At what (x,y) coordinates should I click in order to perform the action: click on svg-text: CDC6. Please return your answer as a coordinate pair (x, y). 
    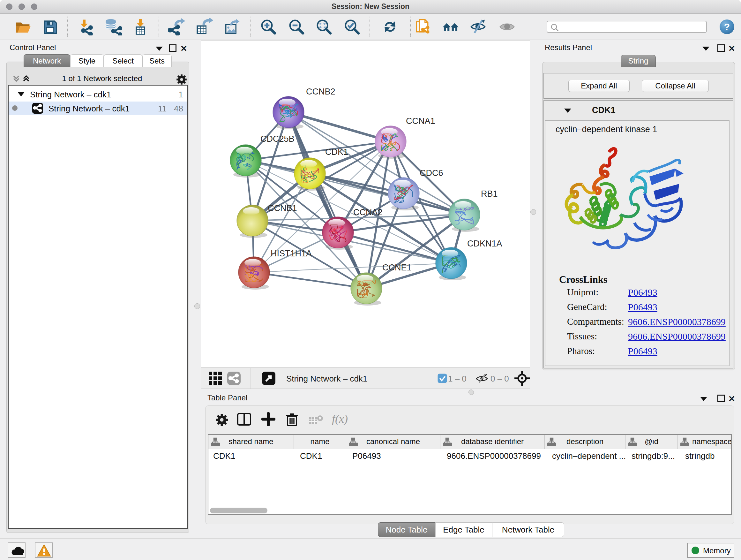
    Looking at the image, I should click on (431, 173).